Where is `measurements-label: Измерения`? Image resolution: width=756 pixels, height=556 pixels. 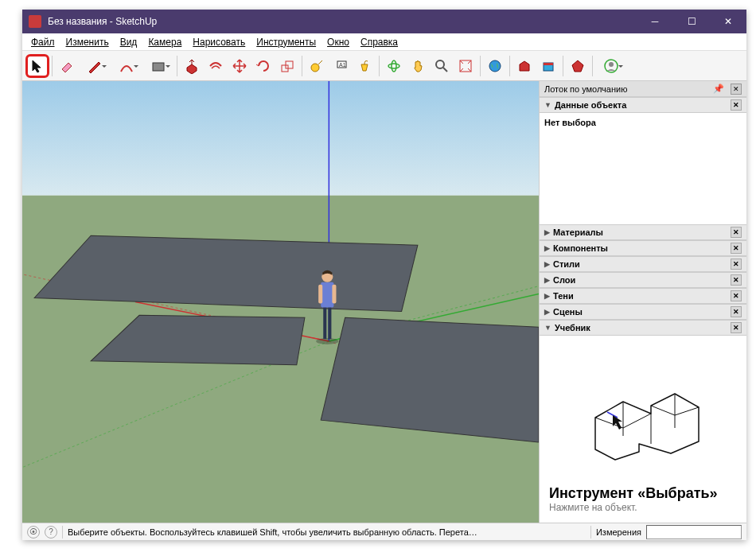
measurements-label: Измерения is located at coordinates (619, 532).